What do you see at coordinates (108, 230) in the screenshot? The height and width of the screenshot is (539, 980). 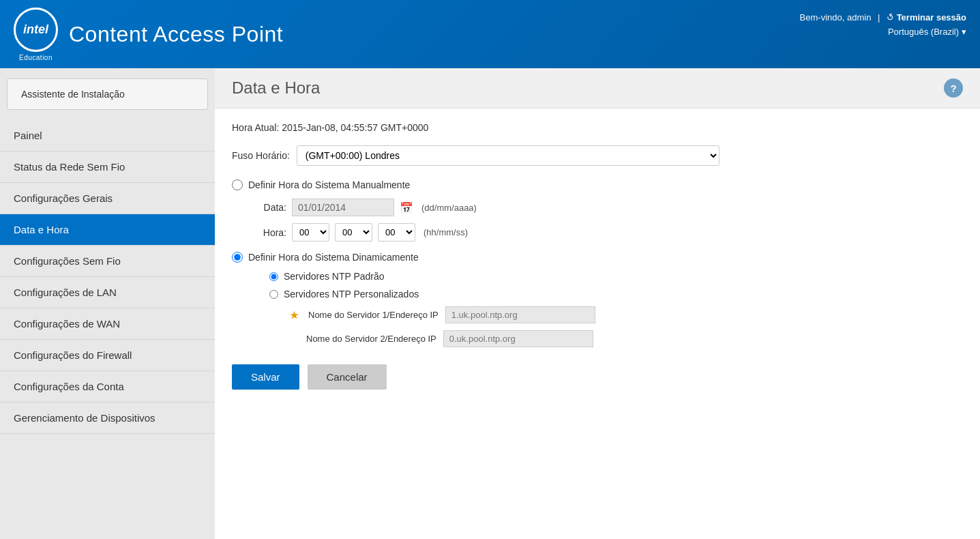 I see `sidebar-item-data-hora: Data e Hora` at bounding box center [108, 230].